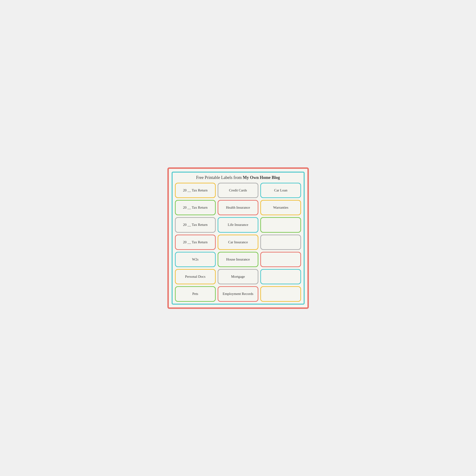  What do you see at coordinates (238, 259) in the screenshot?
I see `label-card-c14: House Insurance` at bounding box center [238, 259].